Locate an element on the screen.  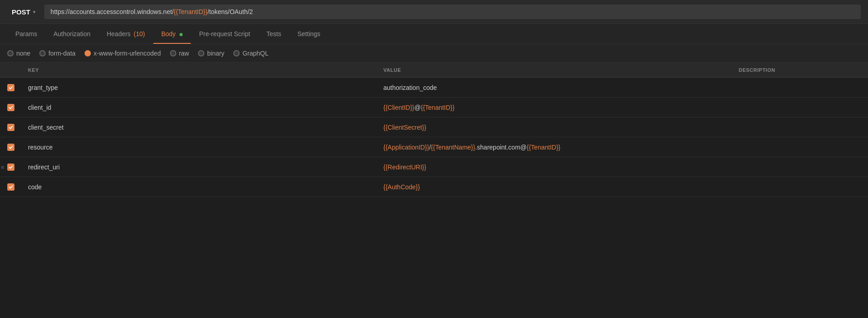
table-row: resource {{ApplicationID}}/{{TenantName}… is located at coordinates (434, 147).